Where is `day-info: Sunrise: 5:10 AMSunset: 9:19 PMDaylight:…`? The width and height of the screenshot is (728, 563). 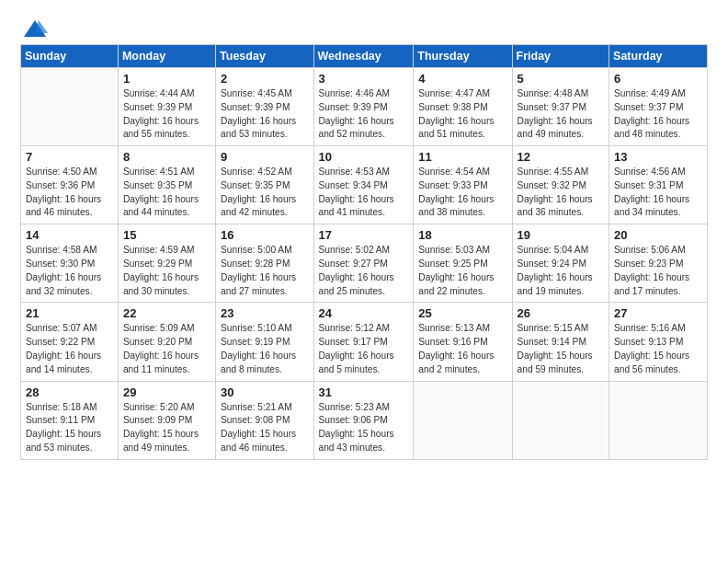 day-info: Sunrise: 5:10 AMSunset: 9:19 PMDaylight:… is located at coordinates (265, 350).